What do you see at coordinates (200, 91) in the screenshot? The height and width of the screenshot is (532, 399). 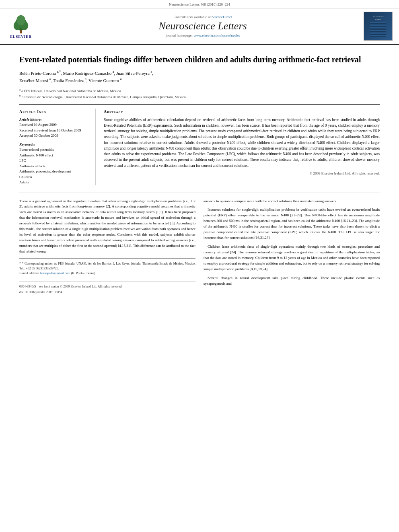 I see `affil1: a a FES Iztacala, Universidad Nacional A…` at bounding box center [200, 91].